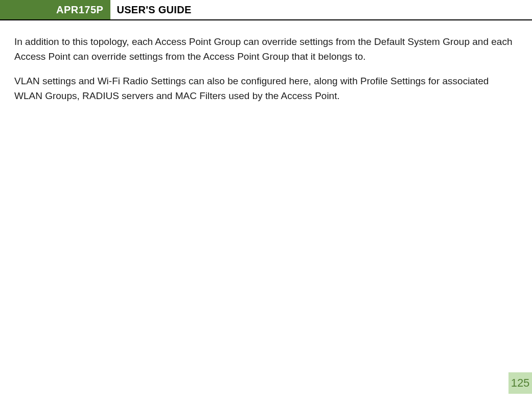 The height and width of the screenshot is (404, 532). What do you see at coordinates (55, 10) in the screenshot?
I see `product-model-badge: APR175P` at bounding box center [55, 10].